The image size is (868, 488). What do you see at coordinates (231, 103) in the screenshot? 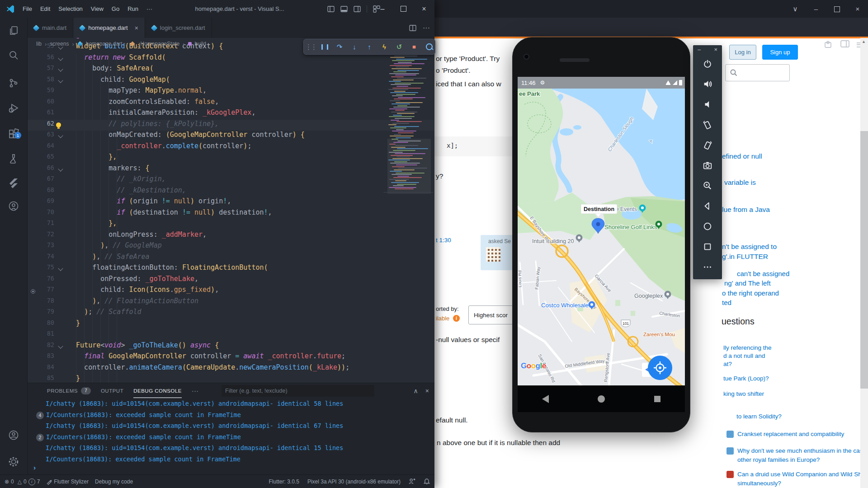
I see `code-line-60: 60 zoomControlsEnabled: false,` at bounding box center [231, 103].